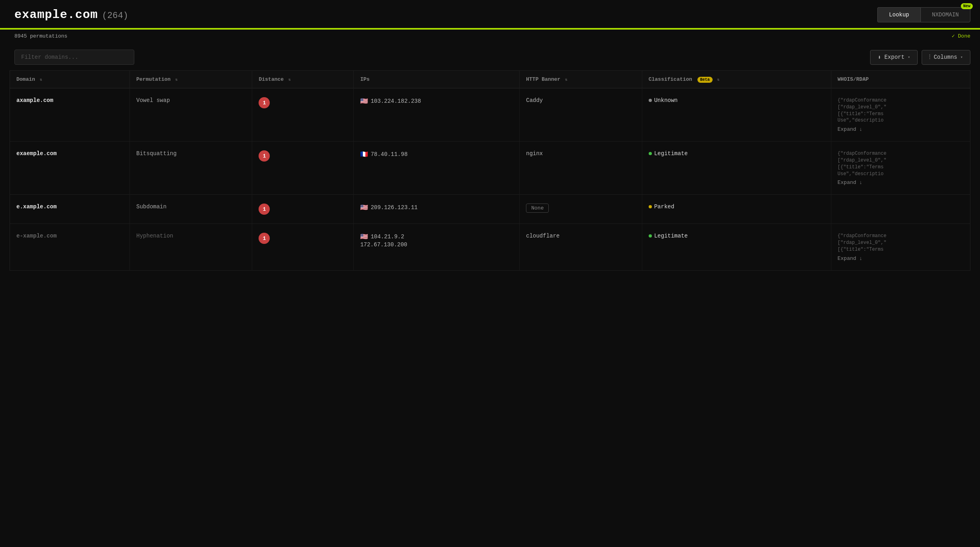 The height and width of the screenshot is (547, 980). What do you see at coordinates (946, 58) in the screenshot?
I see `columns-button: ⦙ Columns ▾` at bounding box center [946, 58].